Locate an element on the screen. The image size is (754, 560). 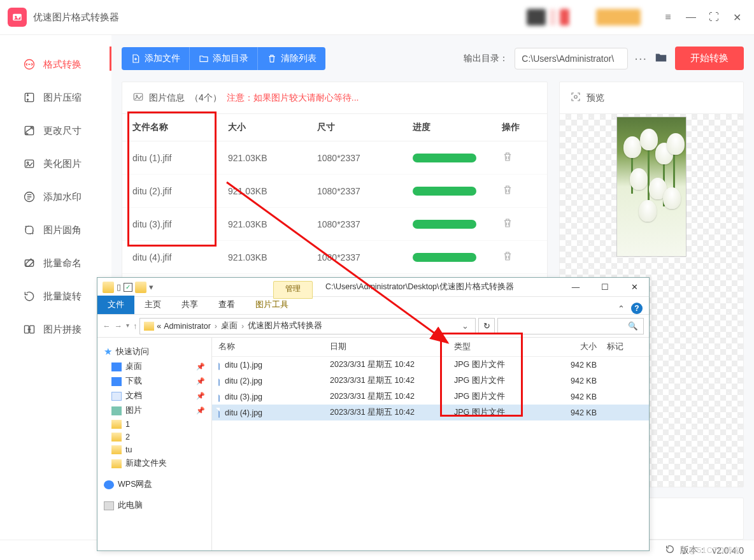
browse-button: ··· is located at coordinates (641, 59).